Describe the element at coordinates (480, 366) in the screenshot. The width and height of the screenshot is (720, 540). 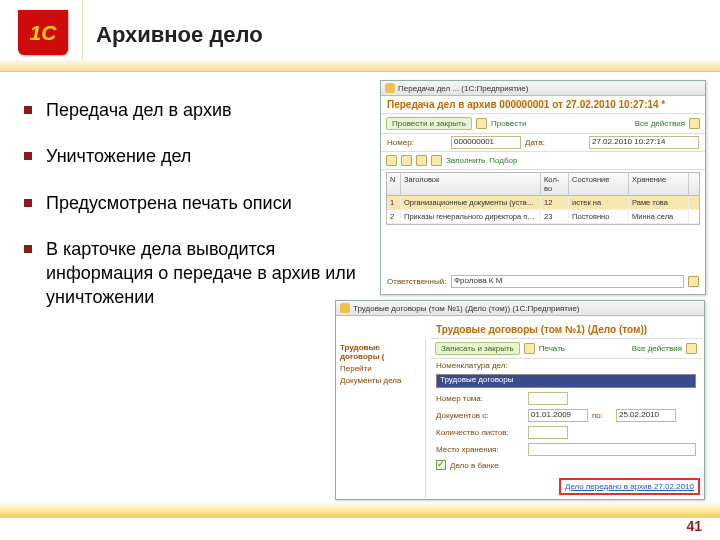
I see `nomenclature-label: Номенклатура дел:` at that location.